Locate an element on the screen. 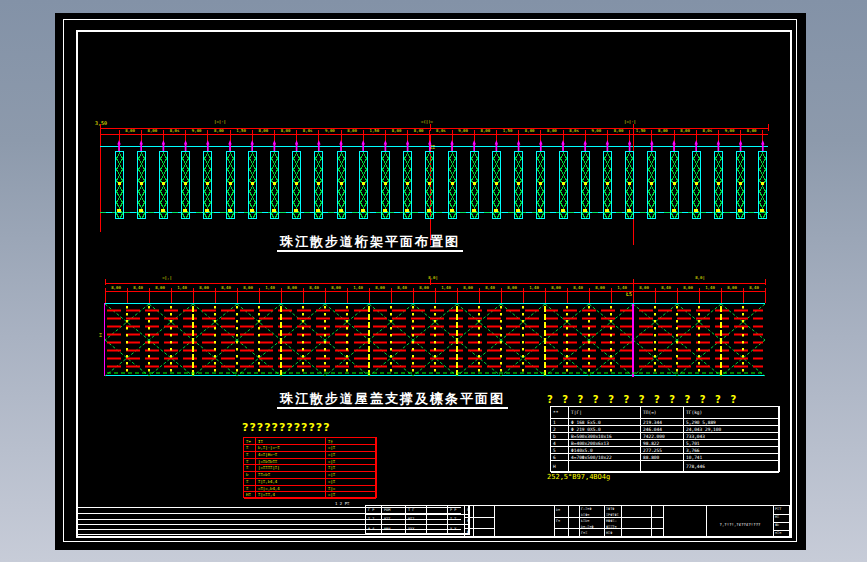 This screenshot has width=867, height=562. signature-grid: Γ ΡΡΟΜΤ ΓΡ ΡΤ 7Ρ2ΤΡΤ7Τ ΤΦ 4ΗΦΗΧΧΧΧ Χ is located at coordinates (418, 520).